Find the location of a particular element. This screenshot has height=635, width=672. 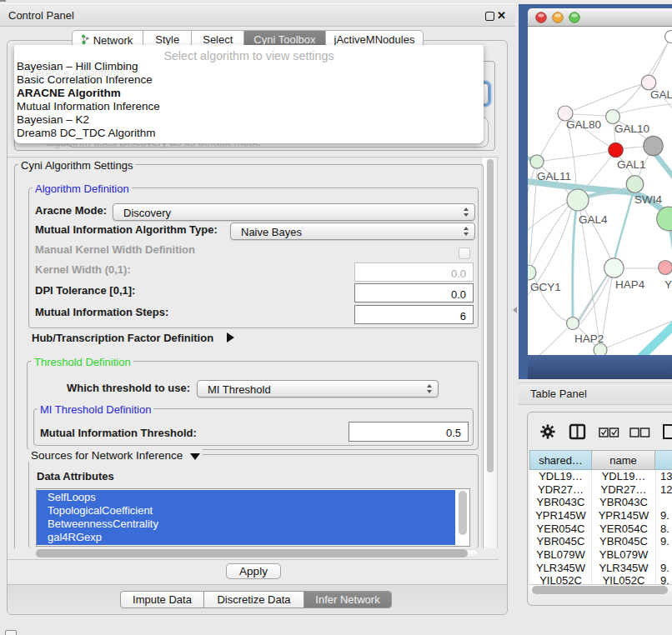

svg-text: GAL80 is located at coordinates (584, 125).